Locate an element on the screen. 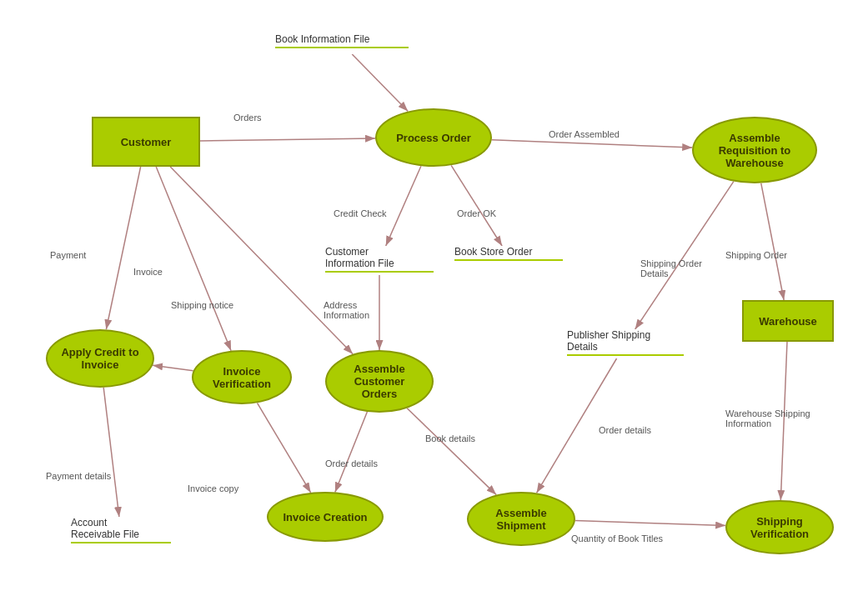  node-assemble_orders: AssembleCustomerOrders is located at coordinates (379, 382).